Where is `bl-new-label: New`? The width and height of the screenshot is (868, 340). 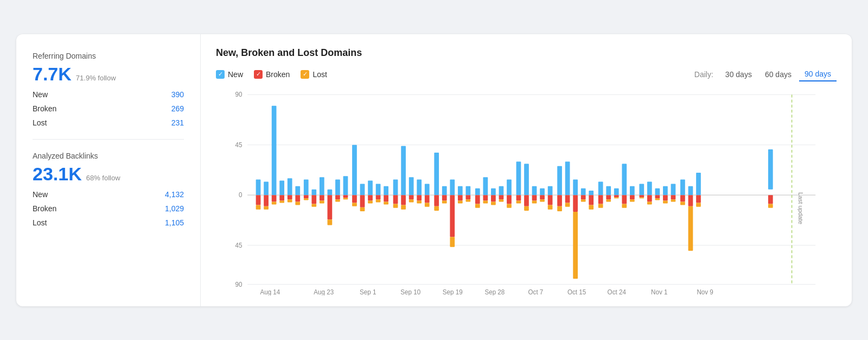 bl-new-label: New is located at coordinates (40, 194).